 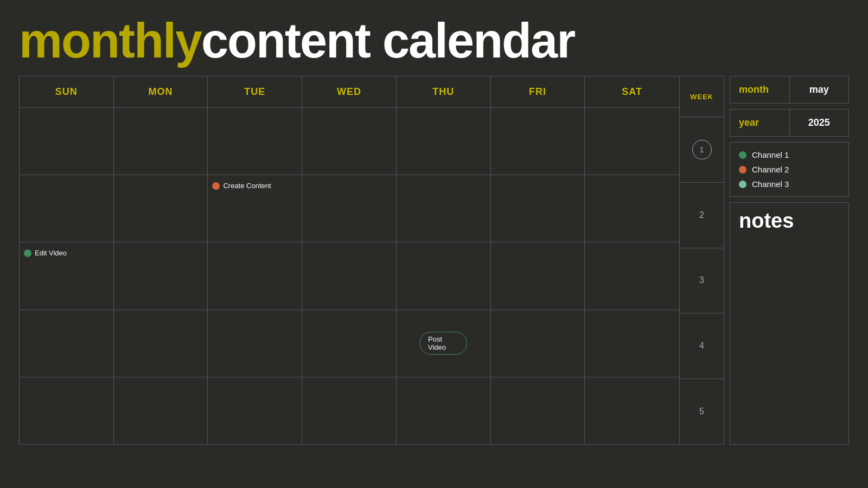 I want to click on calendar-row-2: Create Content, so click(x=349, y=209).